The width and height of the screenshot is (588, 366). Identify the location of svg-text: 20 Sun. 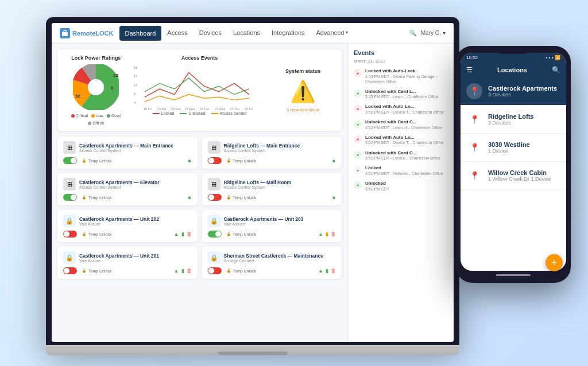
(176, 109).